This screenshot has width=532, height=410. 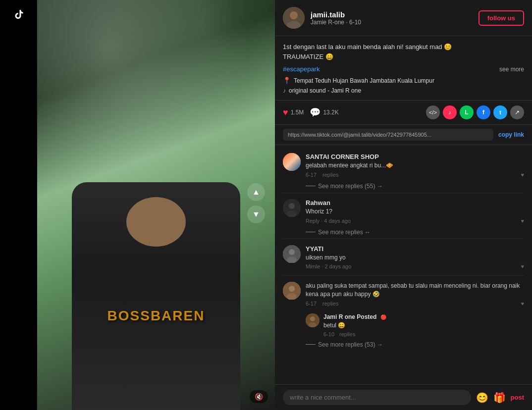 I want to click on actions-bar: ♥ 1.5M 💬 13.2K </> ♪ L f t ↗, so click(x=403, y=113).